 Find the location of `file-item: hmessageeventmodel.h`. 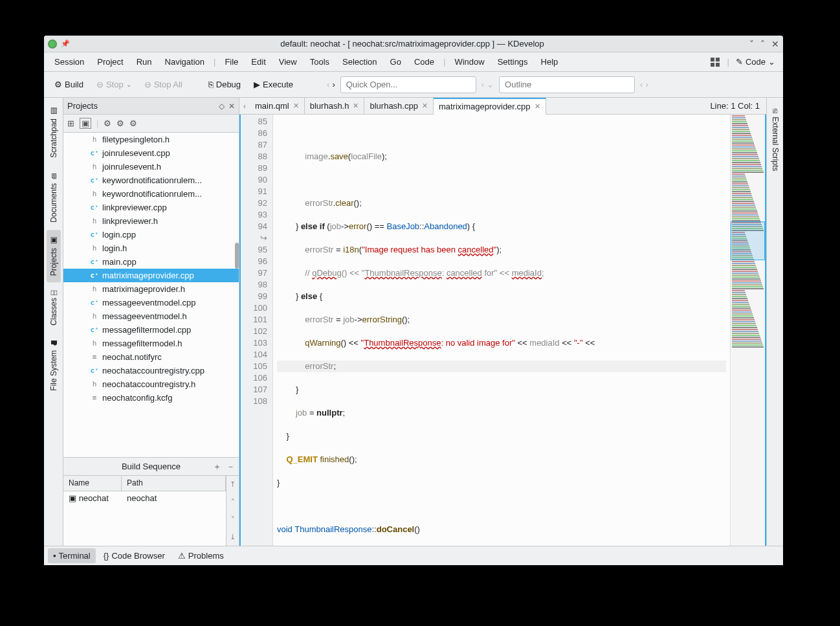

file-item: hmessageeventmodel.h is located at coordinates (151, 316).